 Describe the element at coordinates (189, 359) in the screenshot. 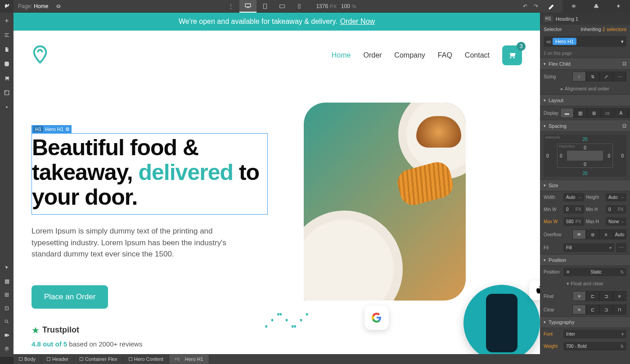

I see `crumb-hero-h1: H1 Hero H1` at that location.